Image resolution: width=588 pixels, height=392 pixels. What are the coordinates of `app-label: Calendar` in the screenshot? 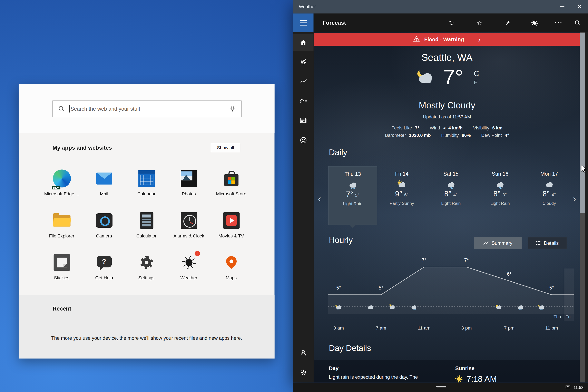 It's located at (146, 194).